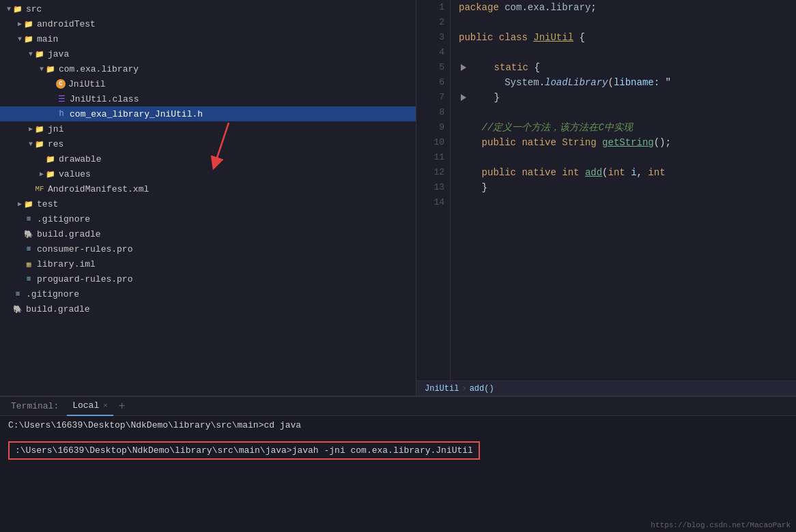 The width and height of the screenshot is (796, 532). What do you see at coordinates (208, 54) in the screenshot?
I see `sidebar-item-java: ▼ 📁 java` at bounding box center [208, 54].